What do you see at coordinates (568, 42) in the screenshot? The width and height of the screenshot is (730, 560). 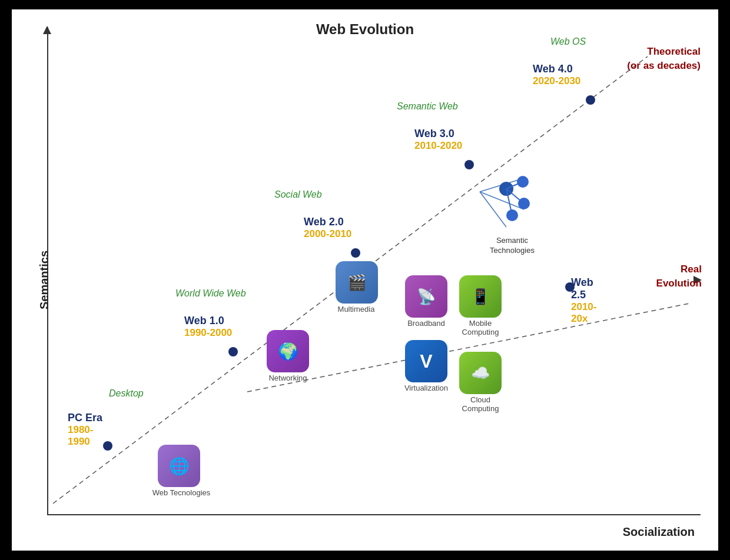 I see `web40-era: Web OS` at bounding box center [568, 42].